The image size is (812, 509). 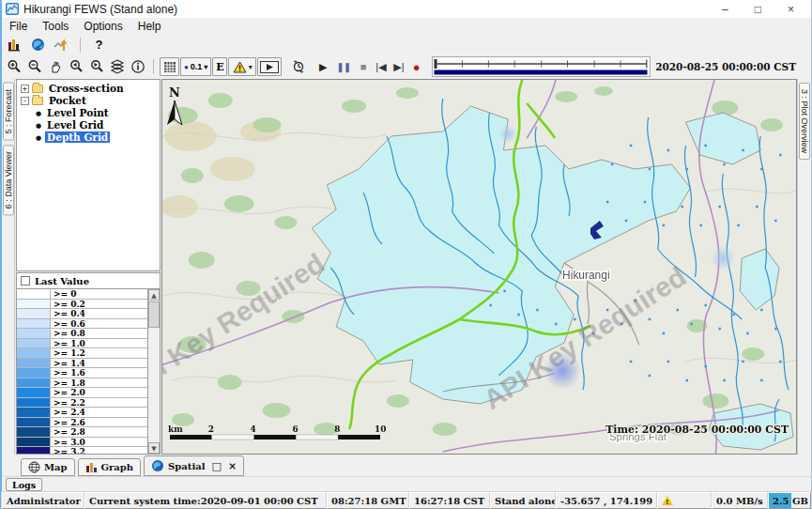 What do you see at coordinates (368, 501) in the screenshot?
I see `status-gmt-time: 08:27:18 GMT` at bounding box center [368, 501].